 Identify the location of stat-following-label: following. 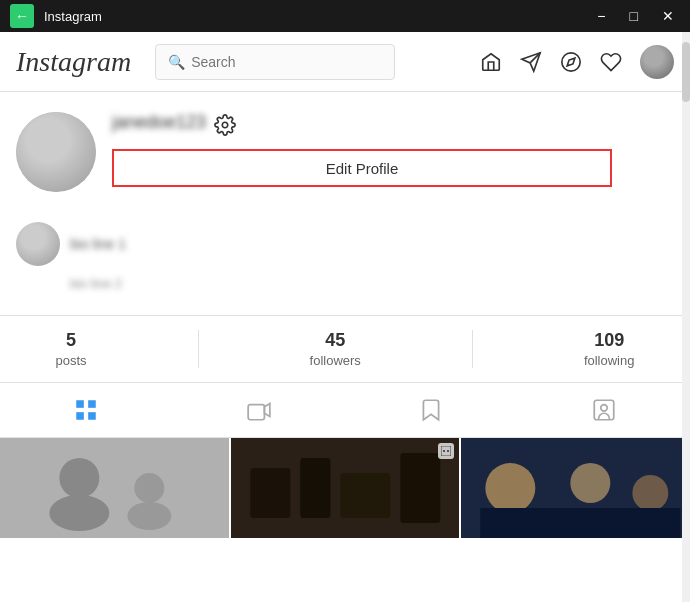
(610, 360).